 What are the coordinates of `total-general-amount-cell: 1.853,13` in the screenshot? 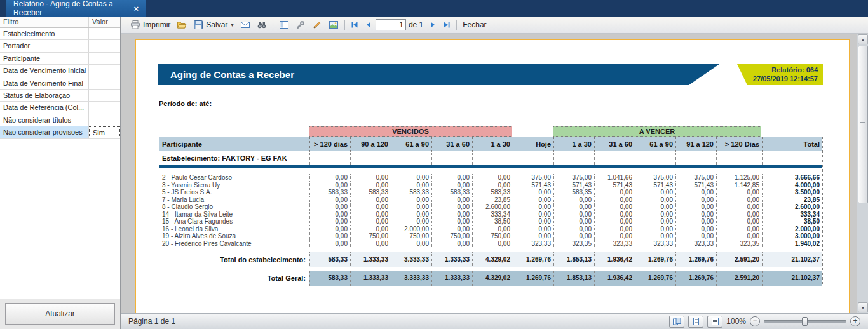 It's located at (574, 278).